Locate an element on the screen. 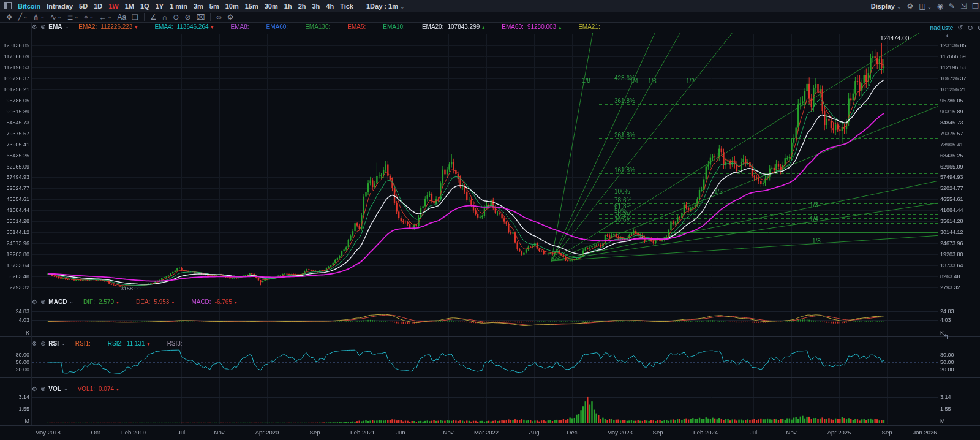 The width and height of the screenshot is (980, 440). timeframe-tab-3h: 3h is located at coordinates (316, 6).